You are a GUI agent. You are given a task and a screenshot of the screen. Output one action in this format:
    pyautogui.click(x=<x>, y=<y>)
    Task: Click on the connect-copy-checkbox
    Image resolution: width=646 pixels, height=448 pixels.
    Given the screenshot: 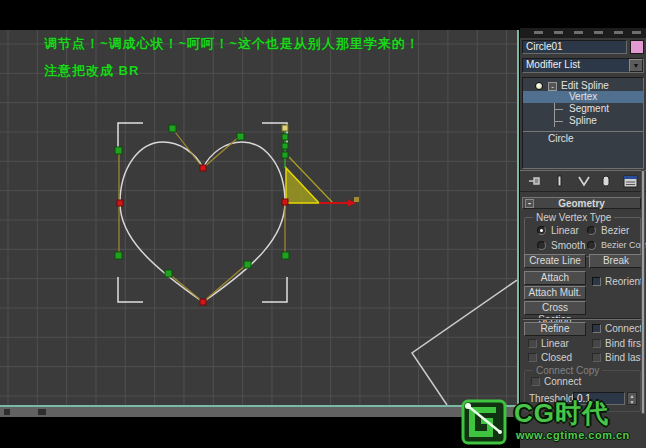 What is the action you would take?
    pyautogui.click(x=536, y=382)
    